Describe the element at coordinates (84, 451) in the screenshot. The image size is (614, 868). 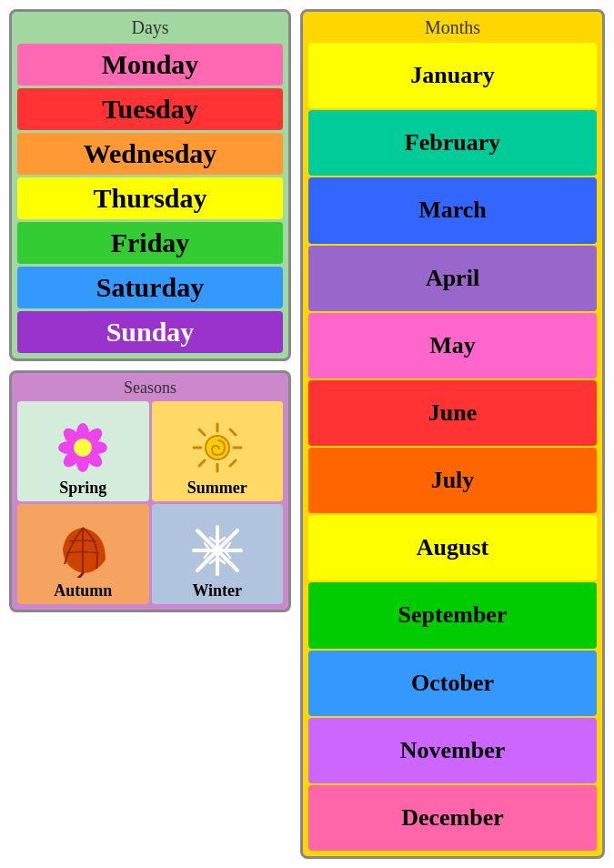
I see `season-spring: Spring` at that location.